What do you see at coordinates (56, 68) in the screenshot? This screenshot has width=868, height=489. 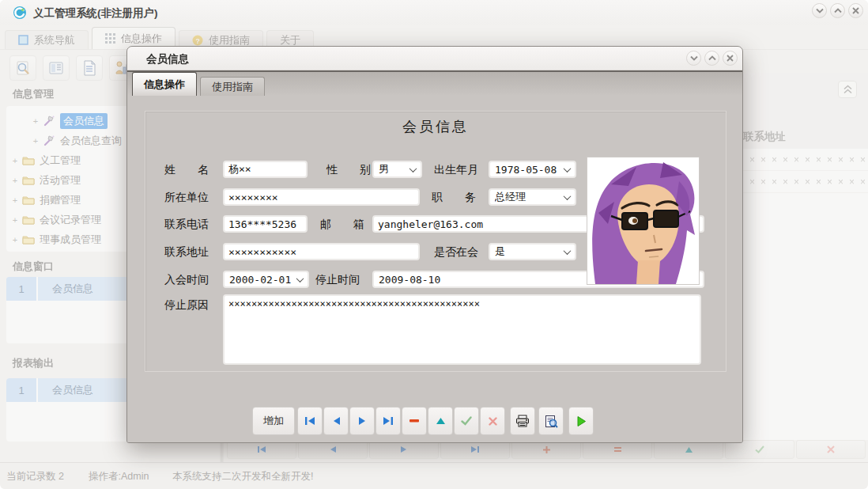 I see `report-icon` at bounding box center [56, 68].